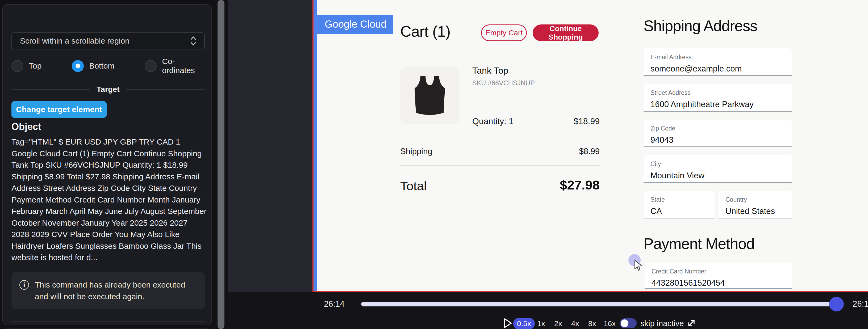 This screenshot has height=329, width=868. What do you see at coordinates (718, 129) in the screenshot?
I see `zip-field-label: Zip Code` at bounding box center [718, 129].